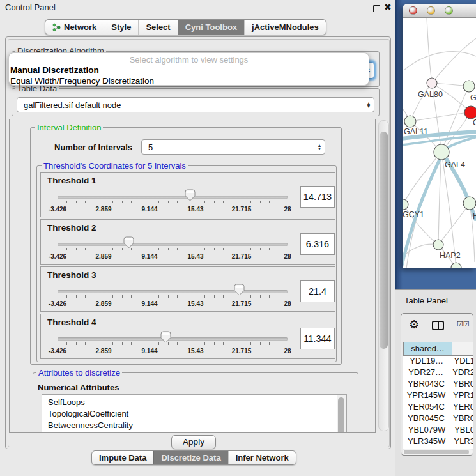 This screenshot has height=476, width=476. Describe the element at coordinates (438, 373) in the screenshot. I see `table-row: YDR27…YDR2` at that location.